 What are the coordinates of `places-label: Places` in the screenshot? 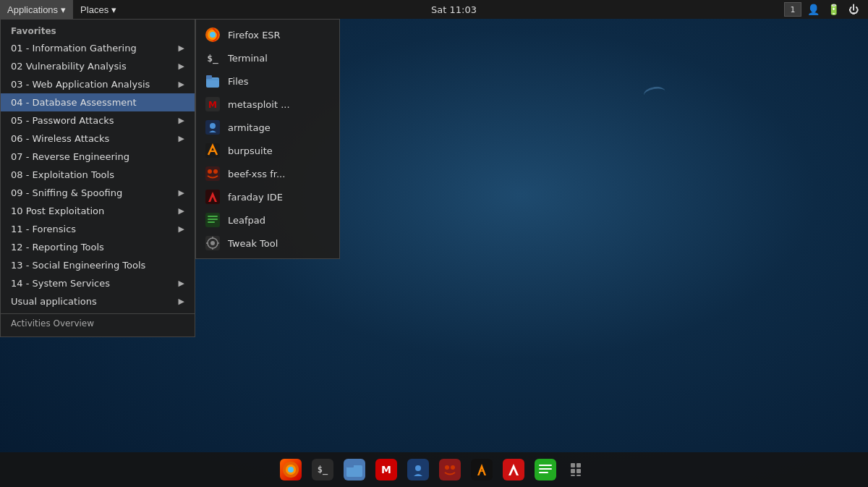 It's located at (94, 10).